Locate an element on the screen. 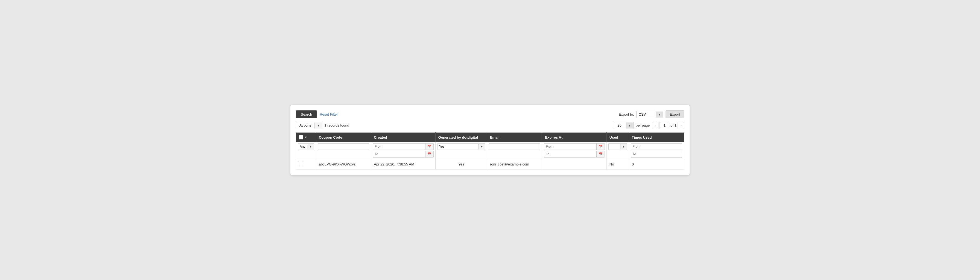 This screenshot has width=980, height=280. filter-created-from-input is located at coordinates (399, 147).